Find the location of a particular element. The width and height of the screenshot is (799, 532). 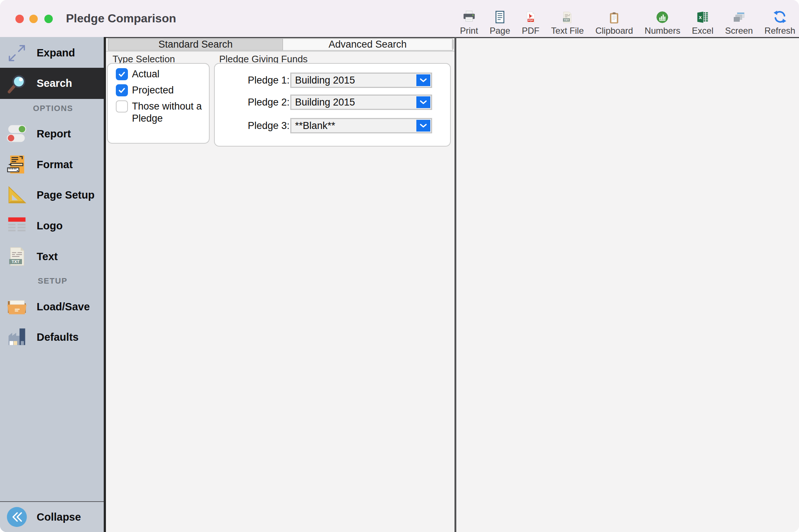

toolbar-label: Page is located at coordinates (500, 31).